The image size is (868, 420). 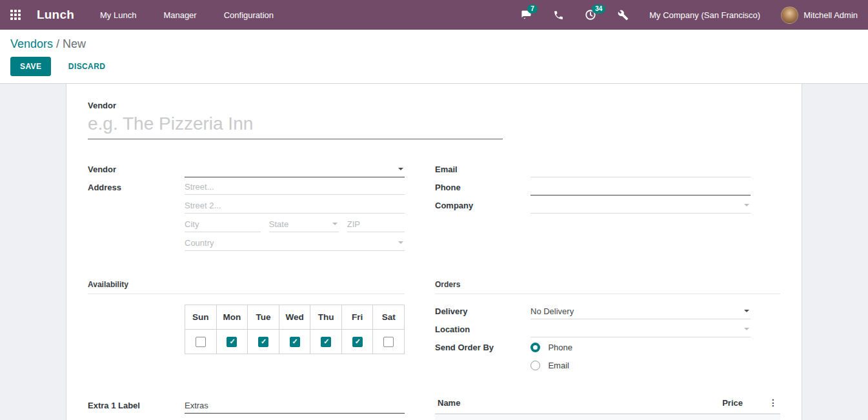 I want to click on phone-label: Phone, so click(x=483, y=187).